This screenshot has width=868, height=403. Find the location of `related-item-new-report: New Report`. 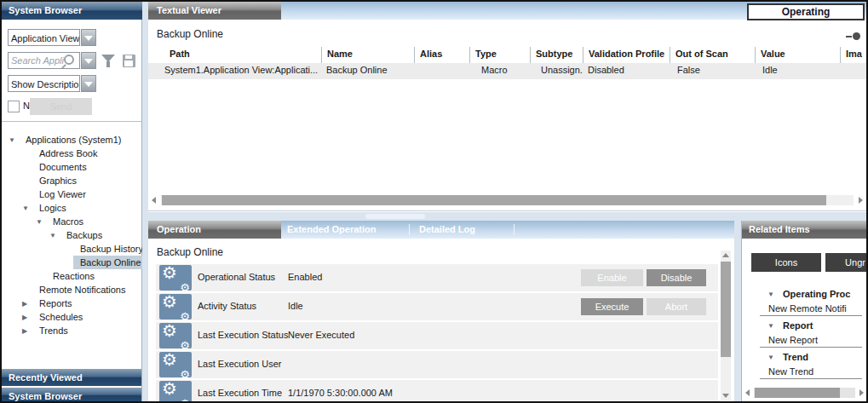

related-item-new-report: New Report is located at coordinates (793, 340).